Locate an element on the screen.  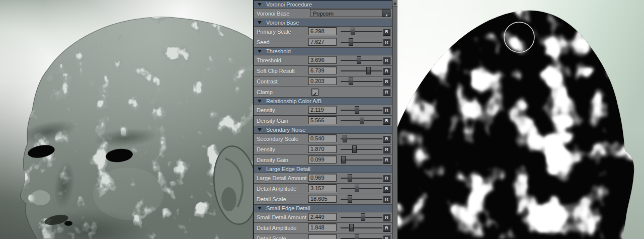
attribute-label: Primary Scale is located at coordinates (274, 32).